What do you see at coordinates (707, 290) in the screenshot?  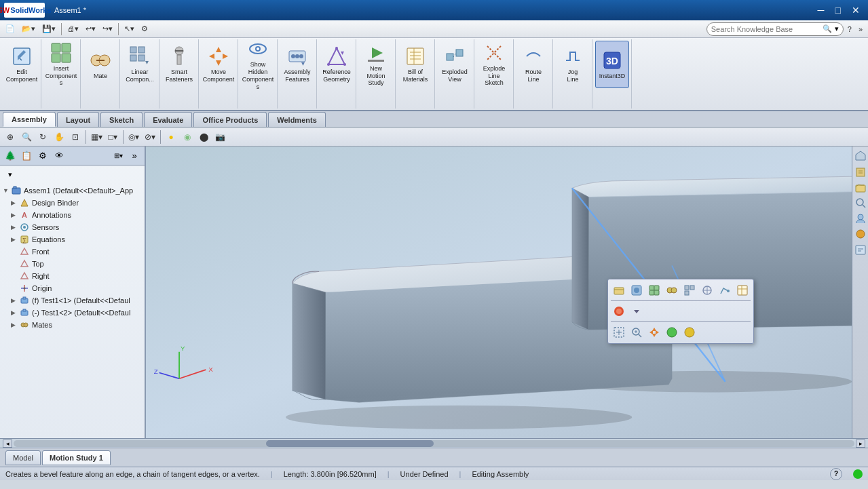 I see `ctx-feature-button` at bounding box center [707, 290].